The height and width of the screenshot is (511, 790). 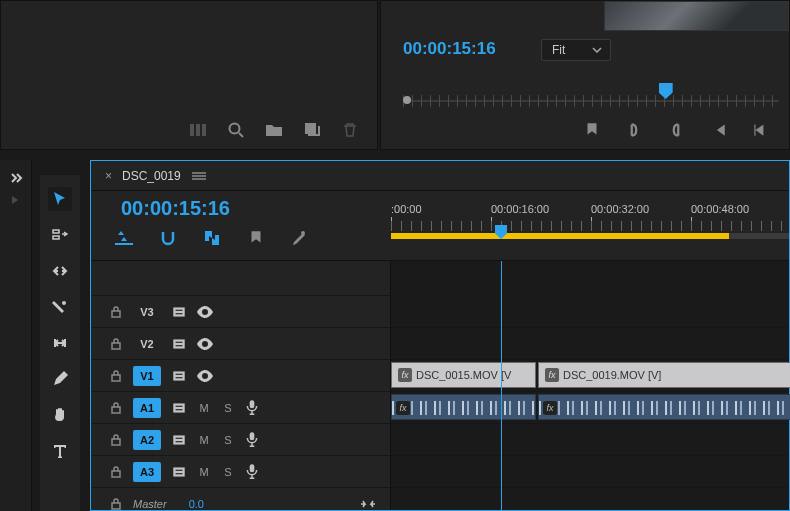 I want to click on track-label: A3, so click(x=147, y=472).